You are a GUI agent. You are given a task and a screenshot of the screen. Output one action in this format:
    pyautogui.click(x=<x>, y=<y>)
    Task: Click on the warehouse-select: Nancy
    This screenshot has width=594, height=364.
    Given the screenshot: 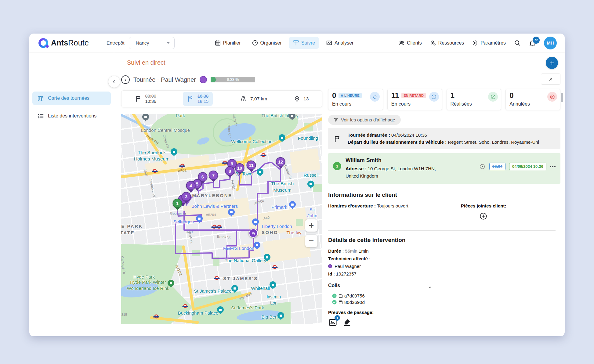 What is the action you would take?
    pyautogui.click(x=152, y=43)
    